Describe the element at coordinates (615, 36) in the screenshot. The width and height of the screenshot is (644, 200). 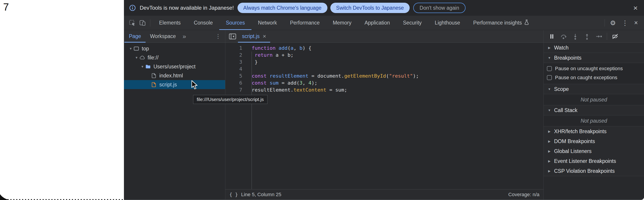
I see `deactivate-breakpoints-icon` at that location.